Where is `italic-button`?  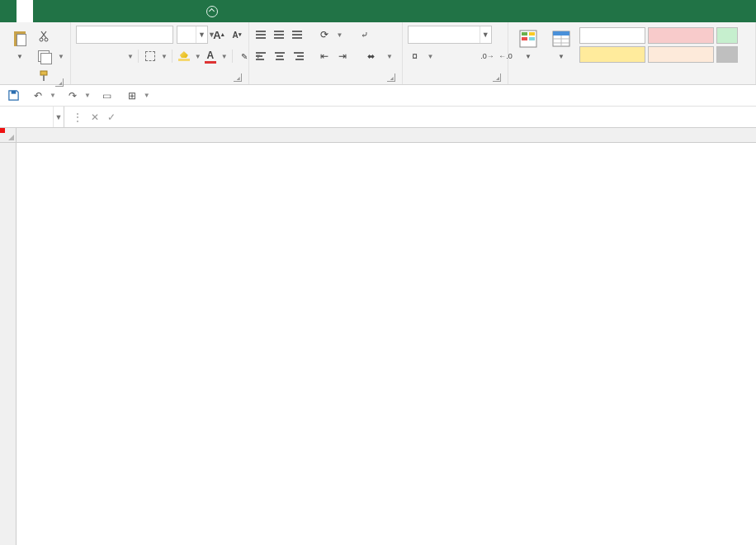 italic-button is located at coordinates (100, 56).